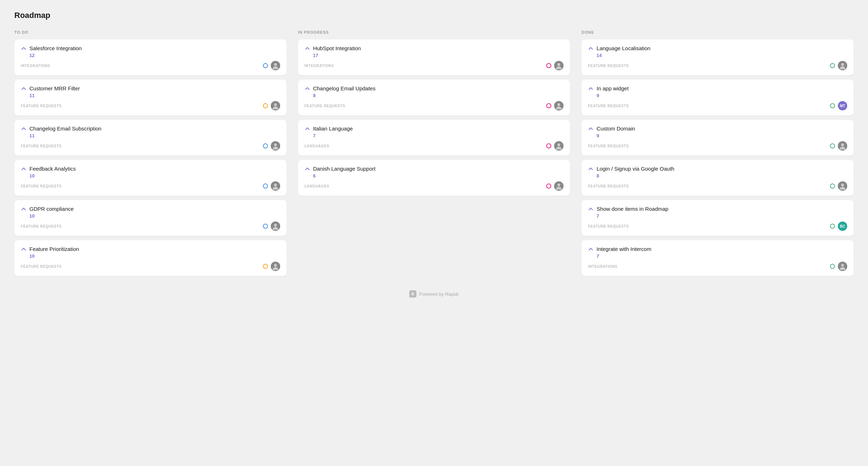 The width and height of the screenshot is (868, 466). I want to click on avatar: BC, so click(843, 226).